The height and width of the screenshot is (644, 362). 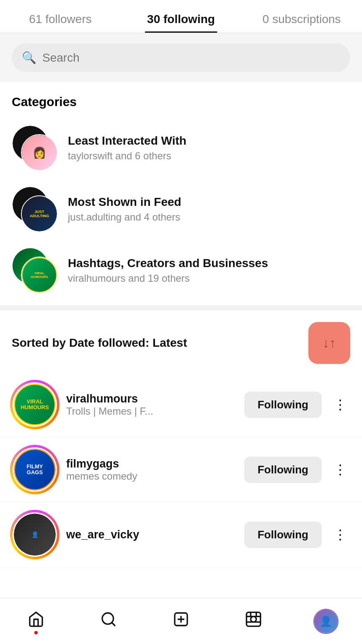 I want to click on nav-reels, so click(x=253, y=621).